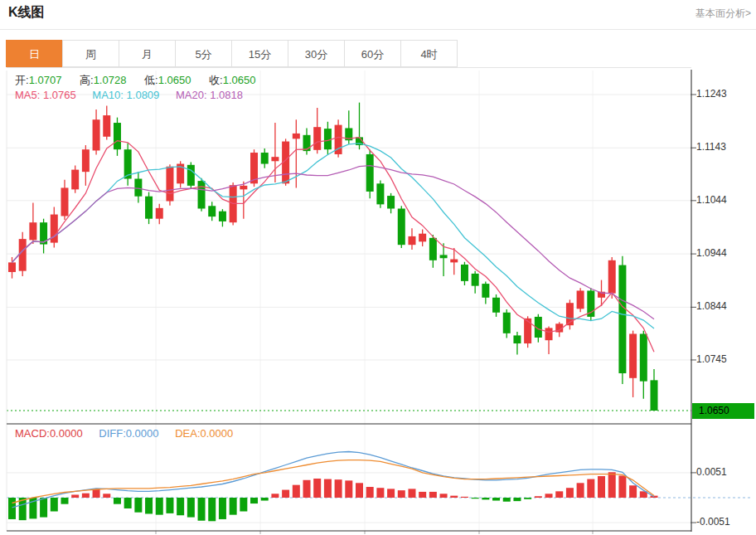  Describe the element at coordinates (725, 94) in the screenshot. I see `price-axis-label: 1.1243` at that location.